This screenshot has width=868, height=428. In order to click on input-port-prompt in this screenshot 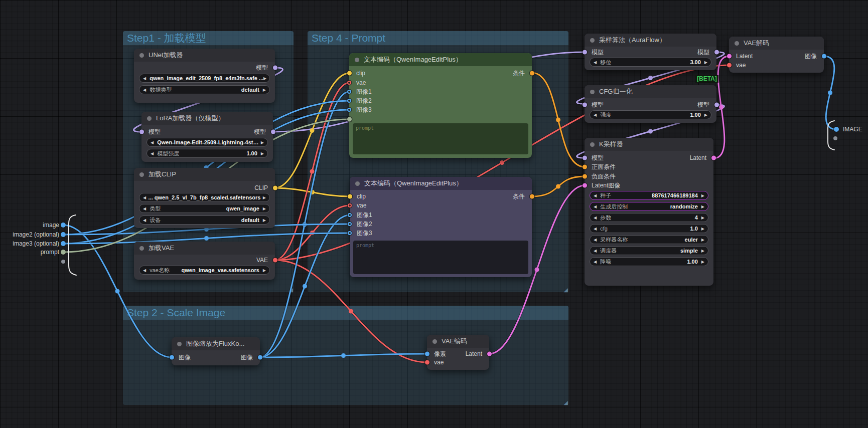, I will do `click(349, 119)`.